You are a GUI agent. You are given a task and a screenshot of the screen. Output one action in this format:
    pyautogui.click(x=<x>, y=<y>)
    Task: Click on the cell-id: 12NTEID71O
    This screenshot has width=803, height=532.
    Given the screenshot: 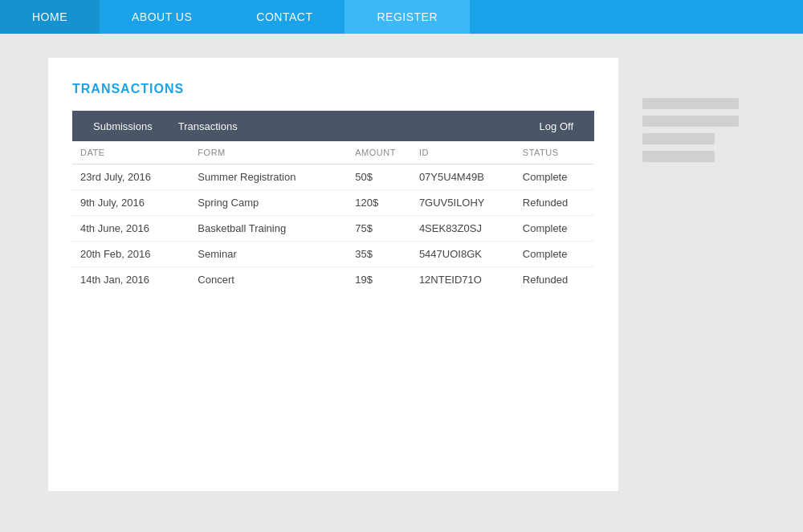 What is the action you would take?
    pyautogui.click(x=463, y=280)
    